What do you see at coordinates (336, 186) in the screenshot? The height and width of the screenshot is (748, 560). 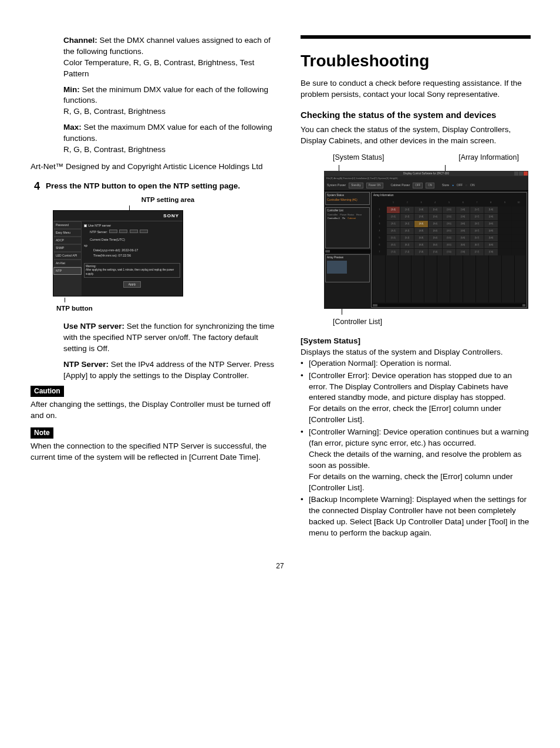 I see `system-power-label: System Power` at bounding box center [336, 186].